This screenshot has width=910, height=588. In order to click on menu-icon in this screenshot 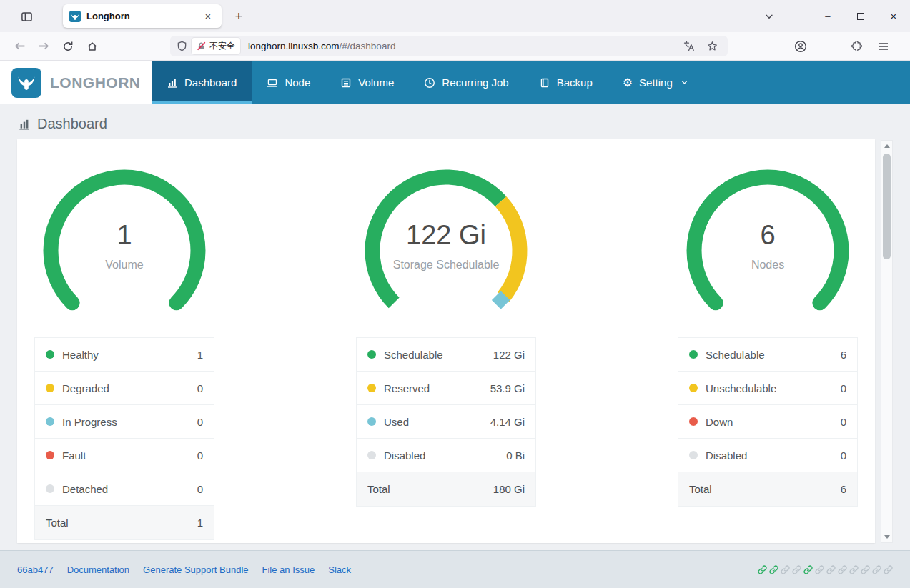, I will do `click(884, 46)`.